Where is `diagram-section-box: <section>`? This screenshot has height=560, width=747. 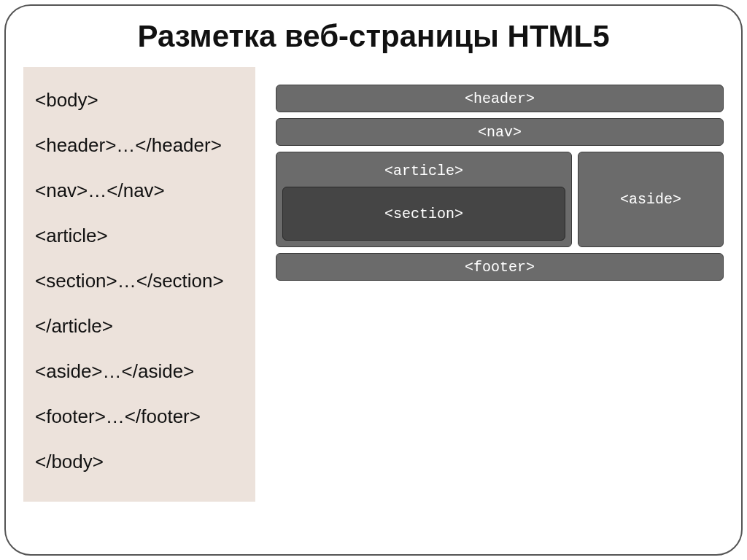 diagram-section-box: <section> is located at coordinates (424, 214).